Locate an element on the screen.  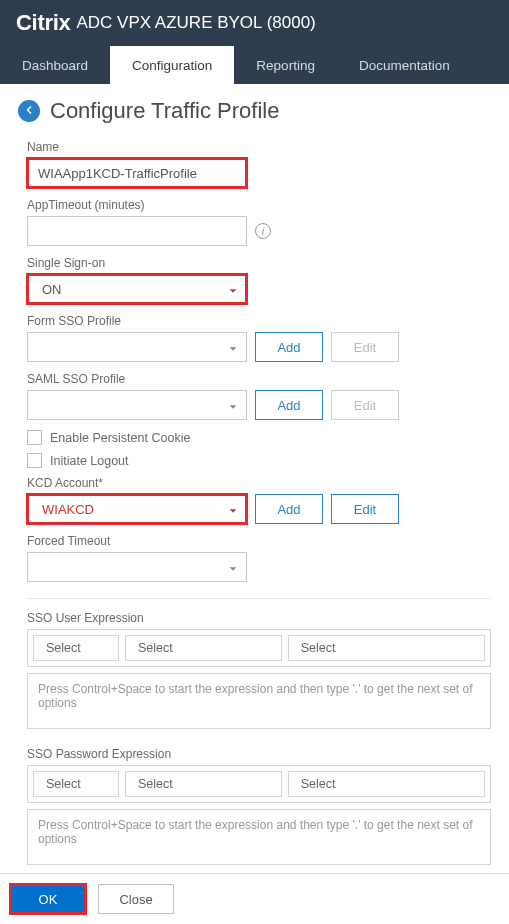
tab-documentation: Documentation is located at coordinates (404, 65).